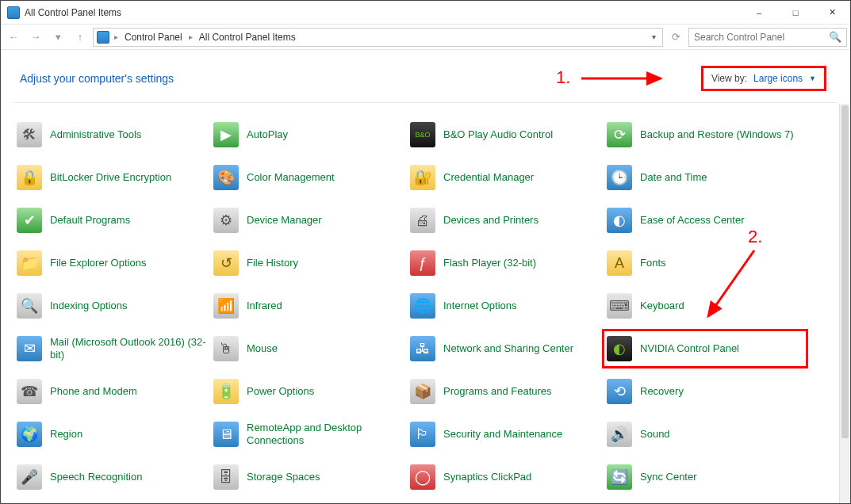 The height and width of the screenshot is (504, 851). Describe the element at coordinates (795, 13) in the screenshot. I see `maximize-button: □` at that location.